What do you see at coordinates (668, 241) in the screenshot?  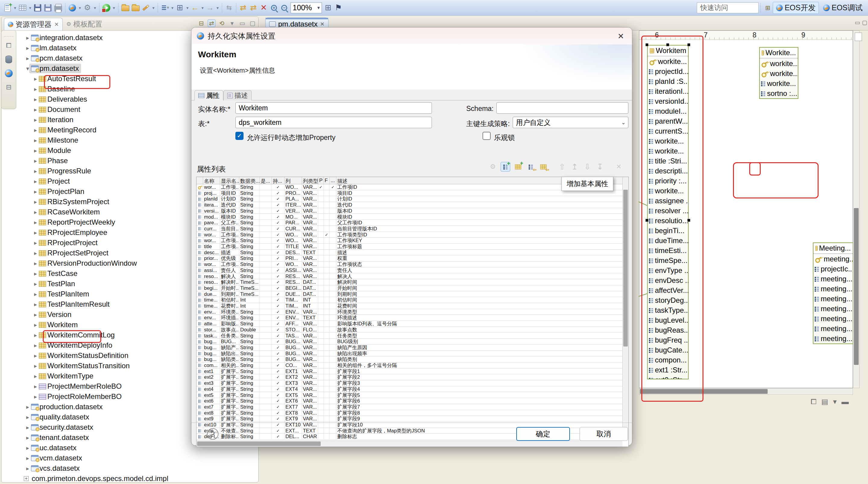 I see `entity-field: dueTime...` at bounding box center [668, 241].